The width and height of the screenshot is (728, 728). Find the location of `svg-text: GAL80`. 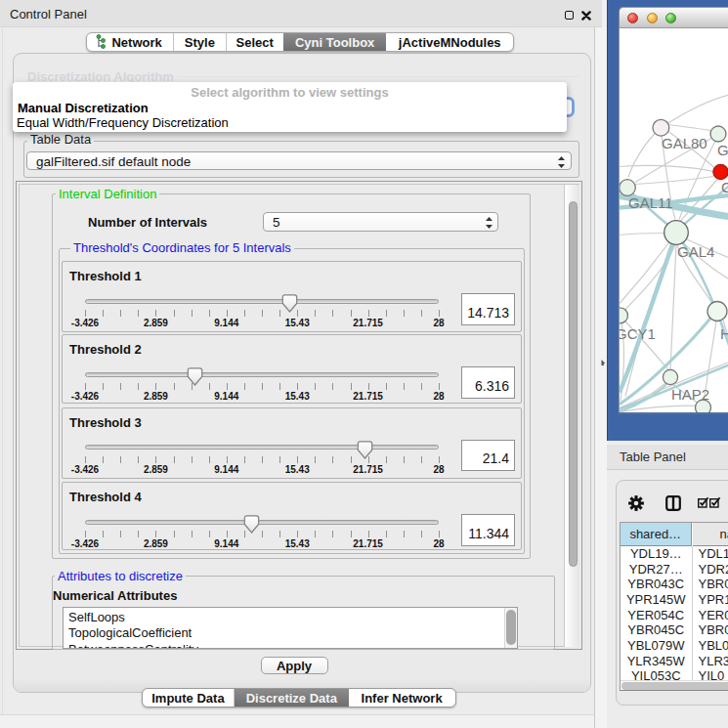

svg-text: GAL80 is located at coordinates (684, 143).